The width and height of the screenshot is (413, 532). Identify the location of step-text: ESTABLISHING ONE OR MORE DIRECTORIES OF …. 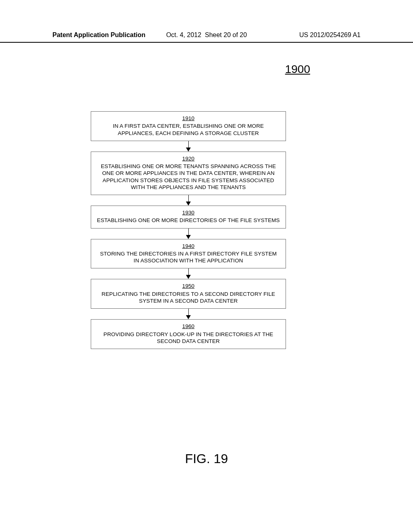
(188, 220).